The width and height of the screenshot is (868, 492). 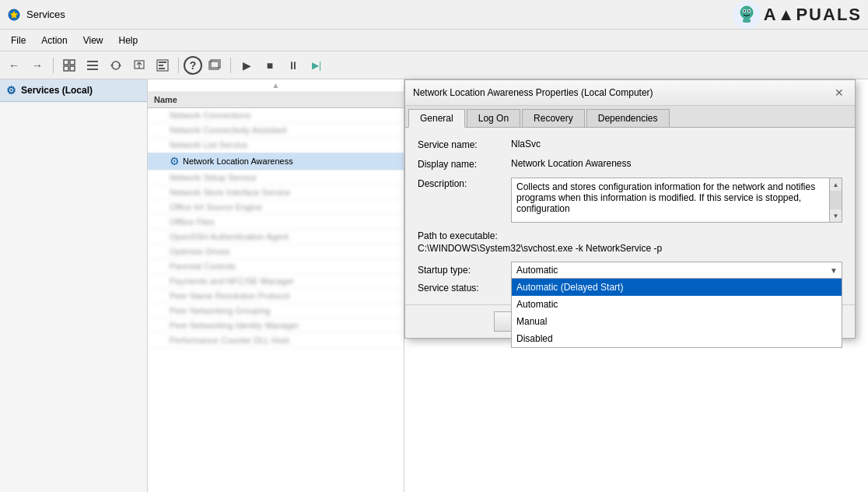 I want to click on tab-logon: Log On, so click(x=493, y=118).